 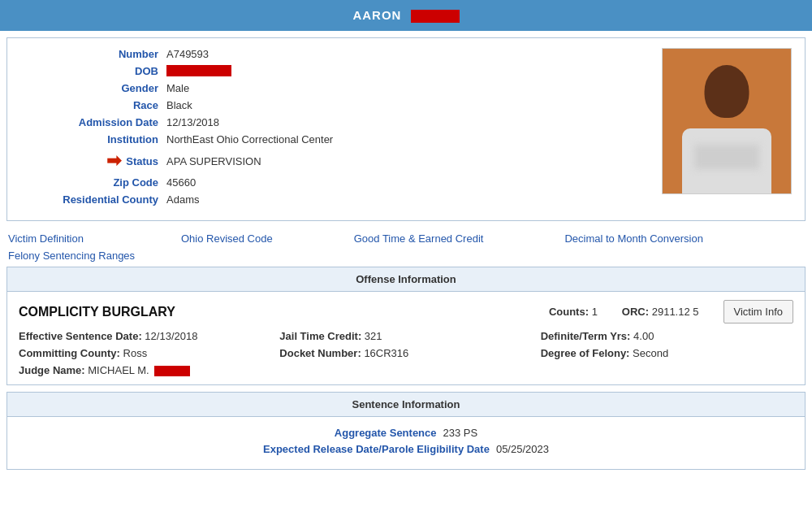 I want to click on zip-code-label: Zip Code, so click(x=89, y=182).